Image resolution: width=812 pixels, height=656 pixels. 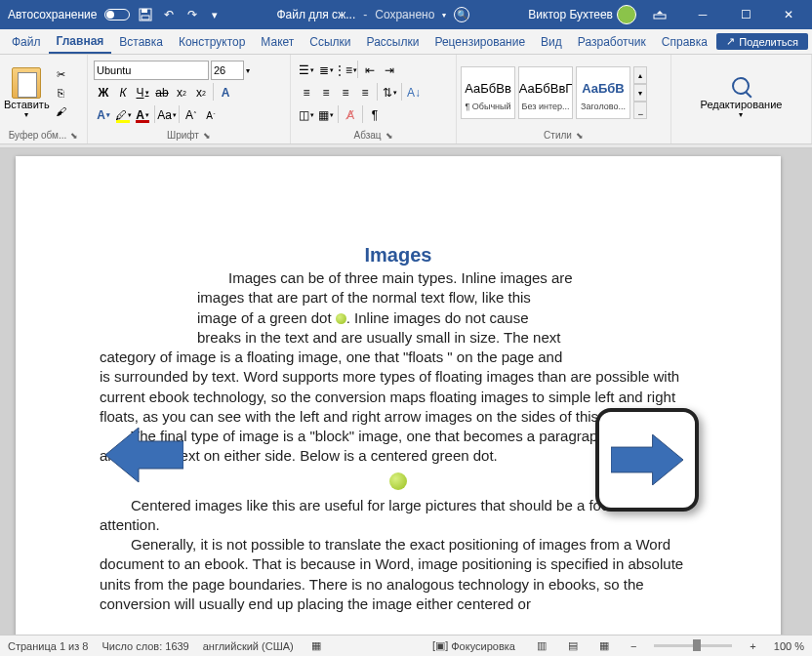 I want to click on paste-icon, so click(x=26, y=83).